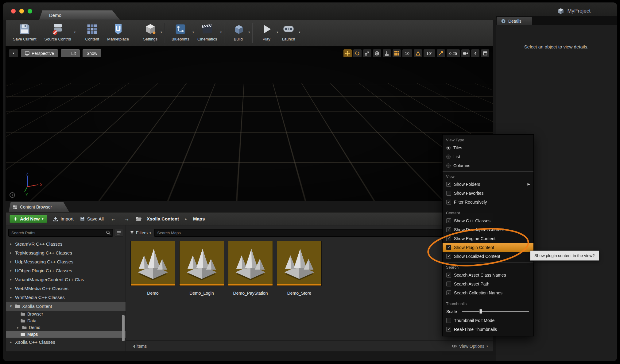  What do you see at coordinates (66, 297) in the screenshot?
I see `tree-item-wmfmedia: ▸ WmfMedia C++ Classes` at bounding box center [66, 297].